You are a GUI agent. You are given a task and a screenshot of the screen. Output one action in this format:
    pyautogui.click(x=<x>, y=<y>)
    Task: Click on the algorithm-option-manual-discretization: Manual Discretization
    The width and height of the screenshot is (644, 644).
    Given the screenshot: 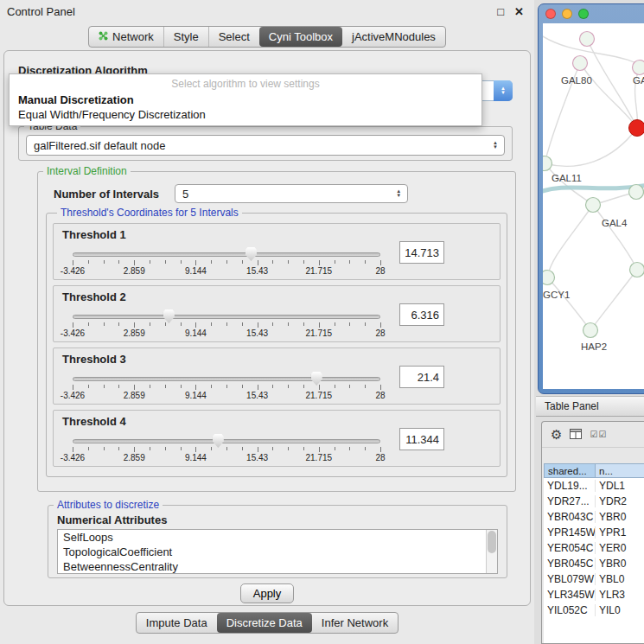 What is the action you would take?
    pyautogui.click(x=245, y=100)
    